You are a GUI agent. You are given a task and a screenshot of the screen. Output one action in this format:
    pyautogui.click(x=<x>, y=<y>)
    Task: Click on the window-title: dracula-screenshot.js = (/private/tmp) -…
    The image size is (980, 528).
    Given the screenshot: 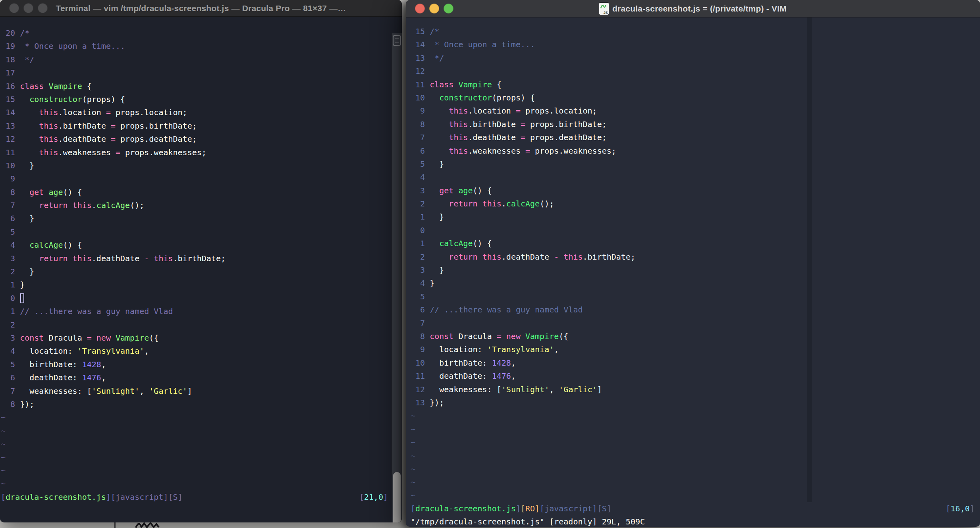 What is the action you would take?
    pyautogui.click(x=700, y=9)
    